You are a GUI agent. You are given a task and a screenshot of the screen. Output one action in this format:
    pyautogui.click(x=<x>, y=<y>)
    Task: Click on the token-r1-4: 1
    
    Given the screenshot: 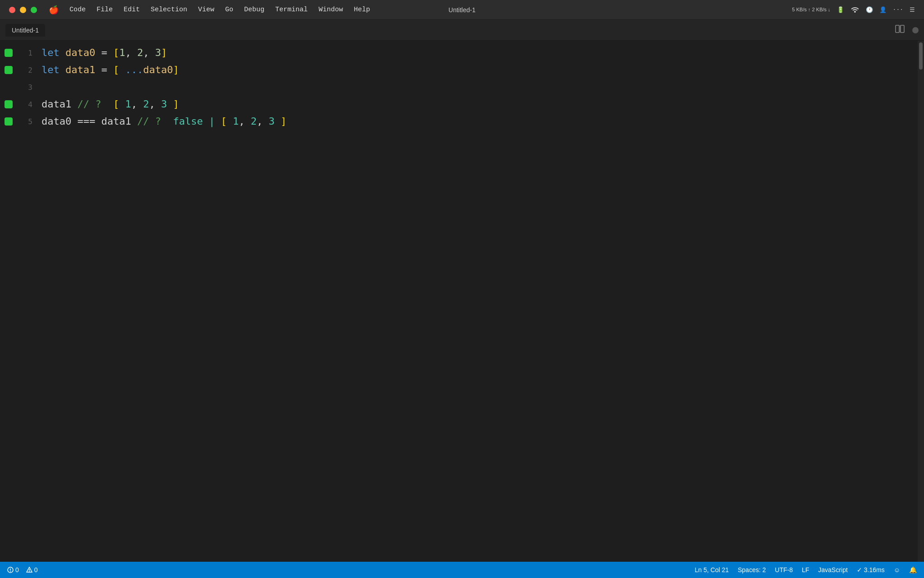 What is the action you would take?
    pyautogui.click(x=128, y=104)
    